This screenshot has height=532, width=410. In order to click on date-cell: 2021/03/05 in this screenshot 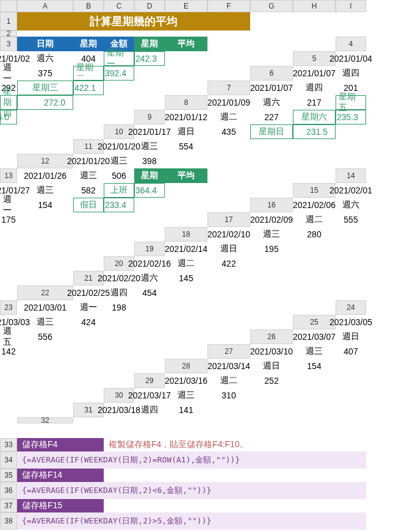, I will do `click(351, 322)`.